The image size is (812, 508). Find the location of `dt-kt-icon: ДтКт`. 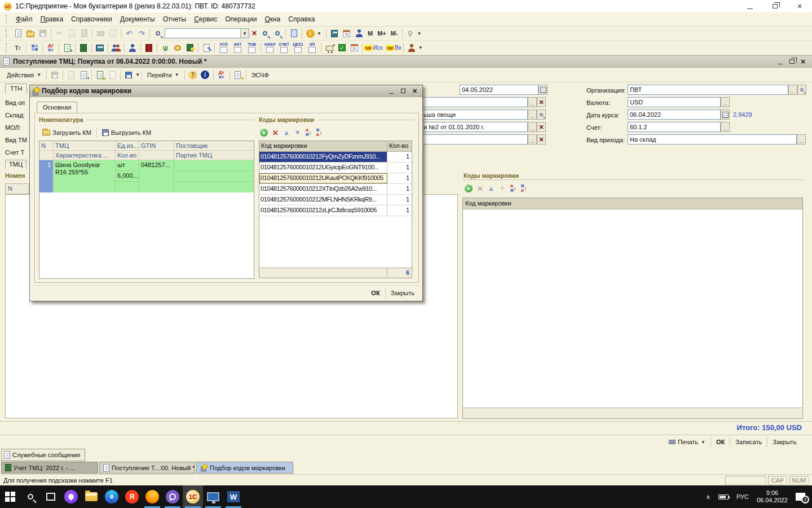

dt-kt-icon: ДтКт is located at coordinates (51, 48).